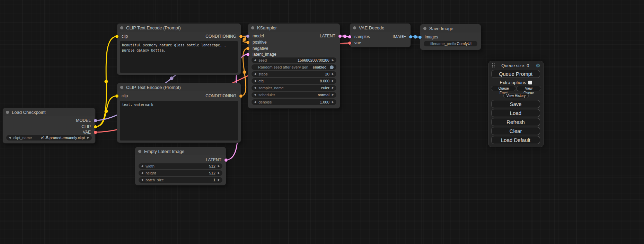  Describe the element at coordinates (212, 173) in the screenshot. I see `widget-value: 512` at that location.